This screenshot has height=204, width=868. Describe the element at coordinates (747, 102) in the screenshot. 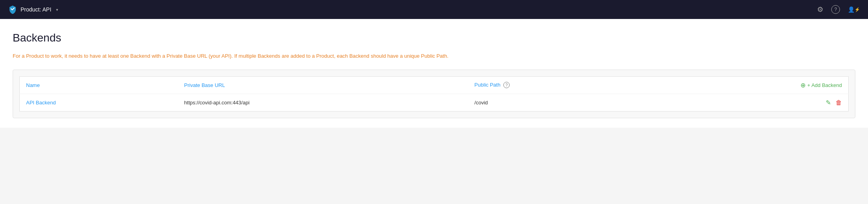

I see `actions-cell: ✎ 🗑` at that location.